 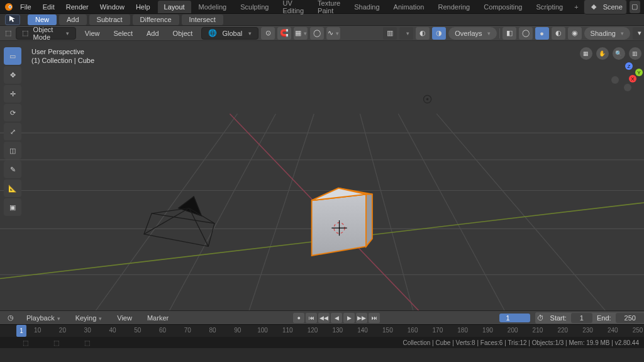 I want to click on menu-window: Window, so click(x=112, y=7).